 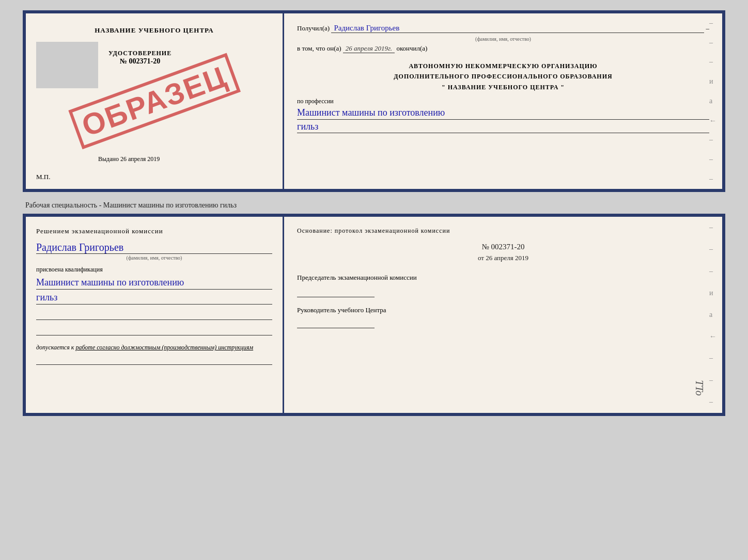 I want to click on protocol-date-value: 26 апреля 2019, so click(x=507, y=258).